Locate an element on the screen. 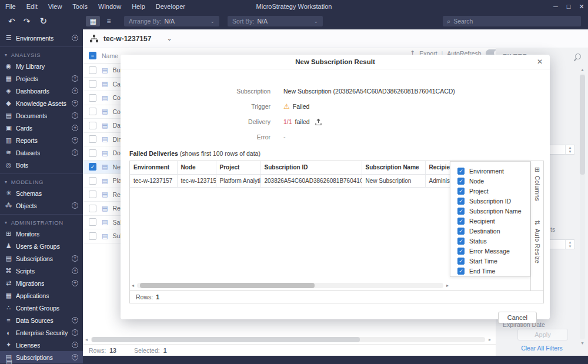  grid-view-icon: ▦ is located at coordinates (93, 21).